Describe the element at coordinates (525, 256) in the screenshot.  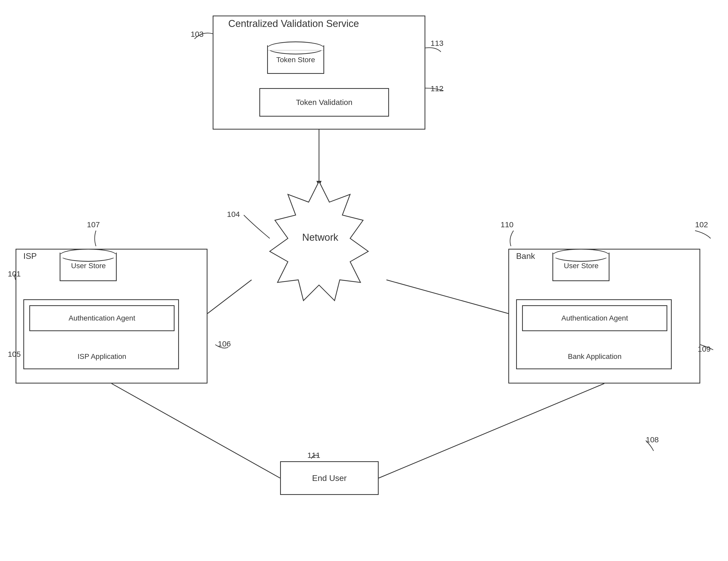
I see `bank-label: Bank` at that location.